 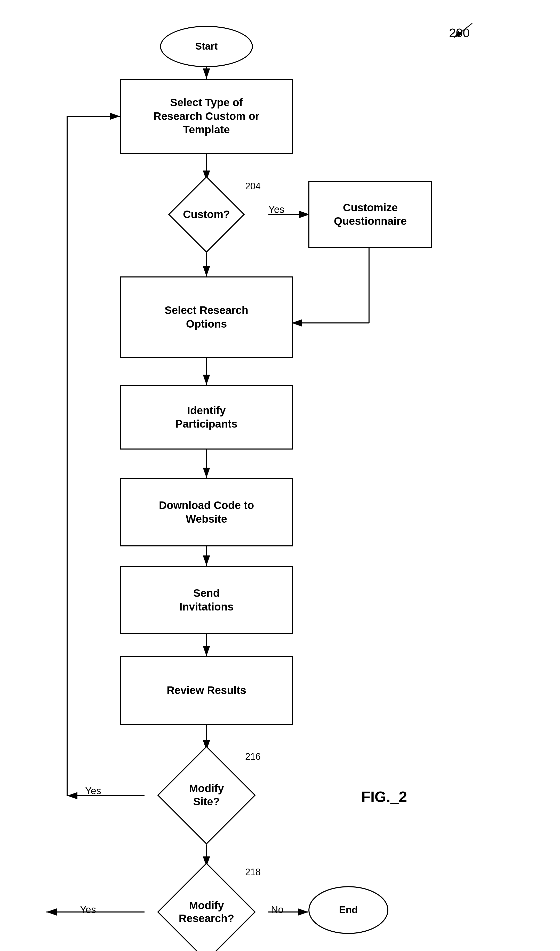 What do you see at coordinates (277, 910) in the screenshot?
I see `no-modify-research-label: No` at bounding box center [277, 910].